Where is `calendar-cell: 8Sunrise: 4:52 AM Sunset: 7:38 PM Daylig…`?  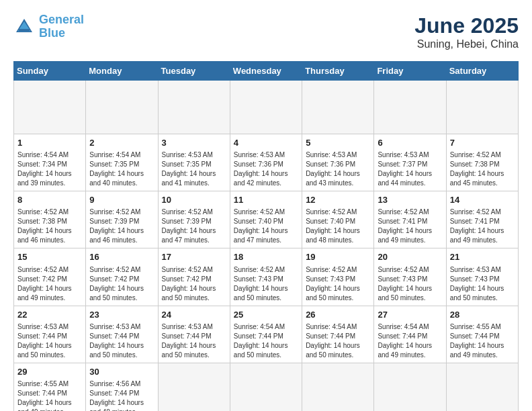
calendar-cell: 8Sunrise: 4:52 AM Sunset: 7:38 PM Daylig… is located at coordinates (50, 220).